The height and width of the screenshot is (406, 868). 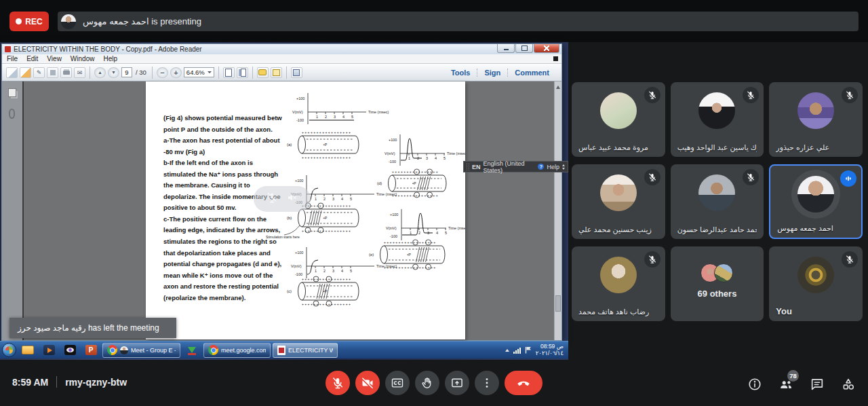 I want to click on comment-icon, so click(x=263, y=73).